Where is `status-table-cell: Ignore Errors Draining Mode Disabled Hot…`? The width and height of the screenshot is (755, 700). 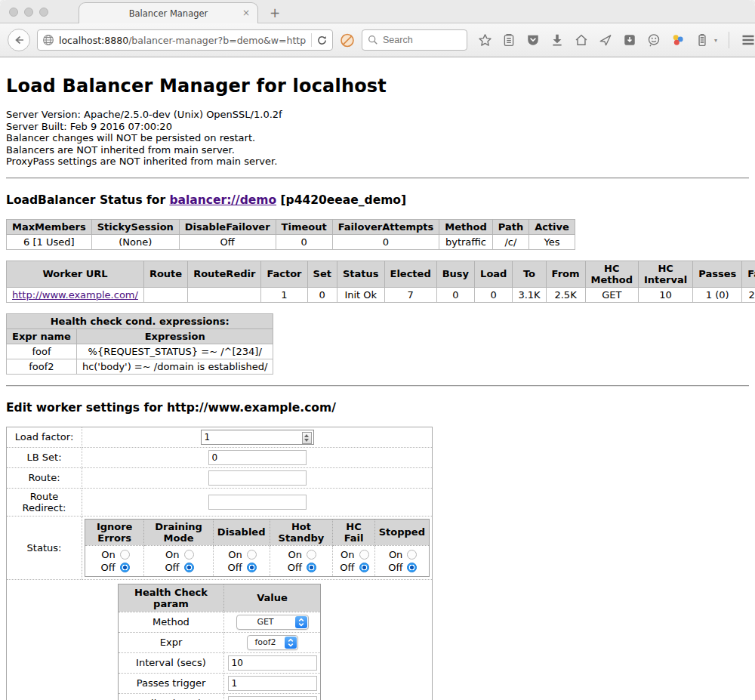
status-table-cell: Ignore Errors Draining Mode Disabled Hot… is located at coordinates (257, 547).